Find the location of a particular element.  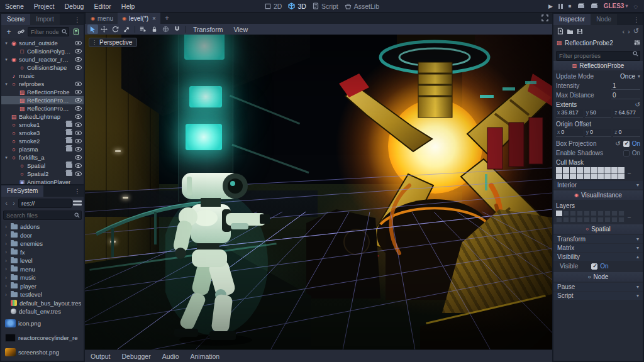

fs-entry-player: ›player is located at coordinates (43, 287).